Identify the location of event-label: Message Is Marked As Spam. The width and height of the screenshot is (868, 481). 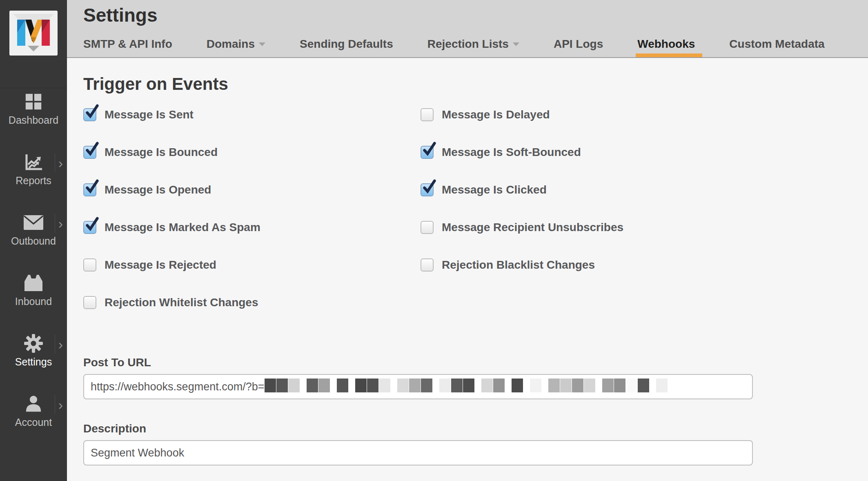
(183, 227).